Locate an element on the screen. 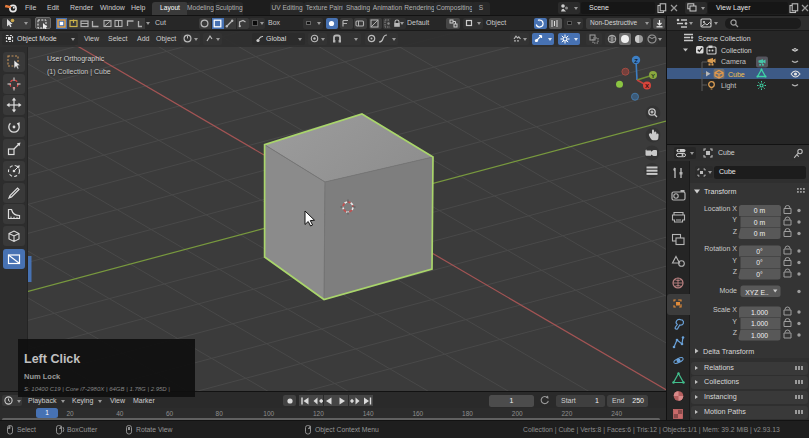 This screenshot has height=438, width=809. svg-text: Rotation X is located at coordinates (720, 248).